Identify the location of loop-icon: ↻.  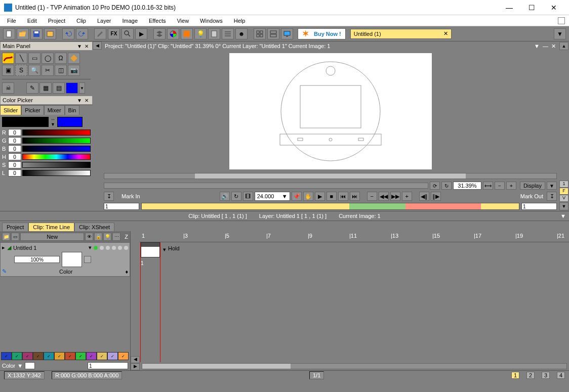
(236, 196).